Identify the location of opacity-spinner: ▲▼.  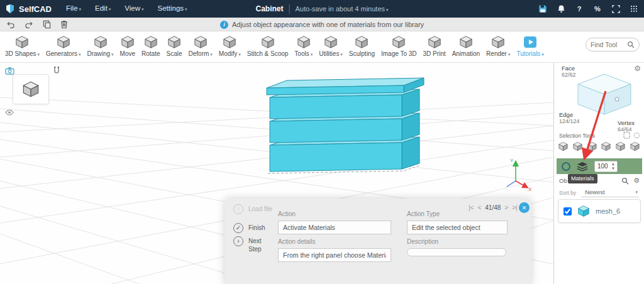
(606, 167).